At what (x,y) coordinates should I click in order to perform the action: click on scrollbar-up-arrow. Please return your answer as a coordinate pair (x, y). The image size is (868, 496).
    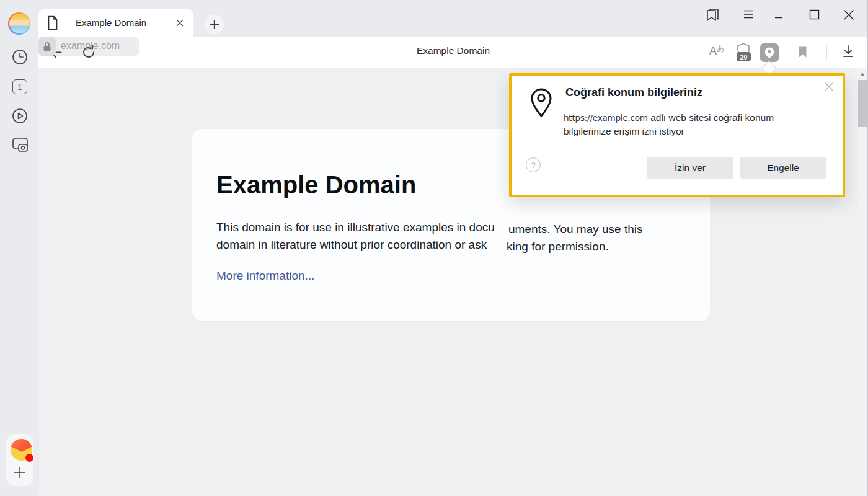
    Looking at the image, I should click on (862, 74).